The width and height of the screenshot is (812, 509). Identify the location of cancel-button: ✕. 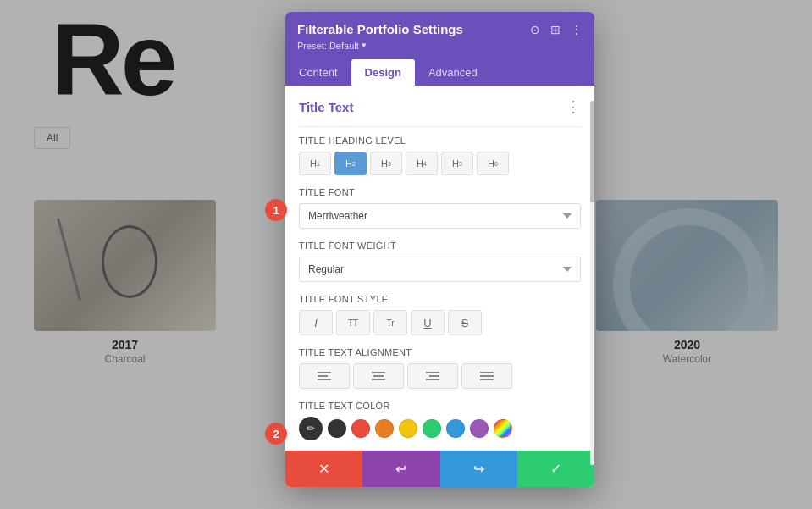
(323, 469).